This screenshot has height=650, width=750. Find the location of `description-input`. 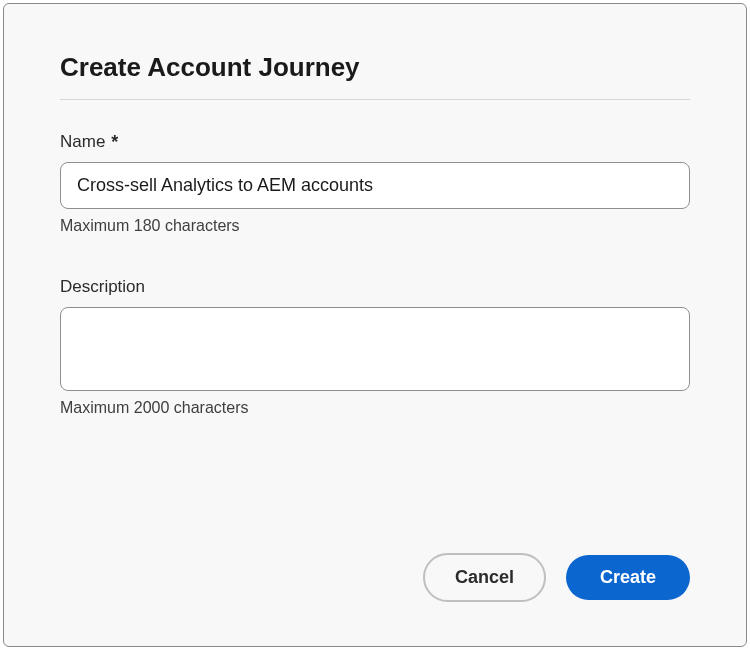

description-input is located at coordinates (375, 349).